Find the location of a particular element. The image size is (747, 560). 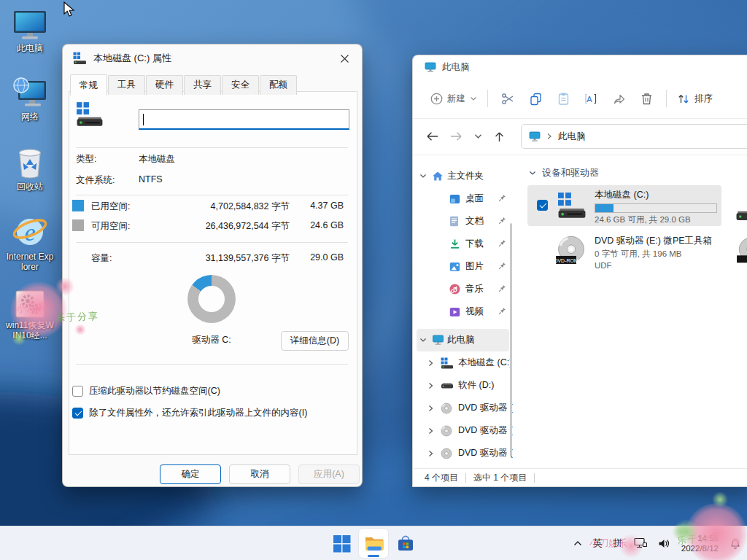

tab-security: 安全 is located at coordinates (241, 85).